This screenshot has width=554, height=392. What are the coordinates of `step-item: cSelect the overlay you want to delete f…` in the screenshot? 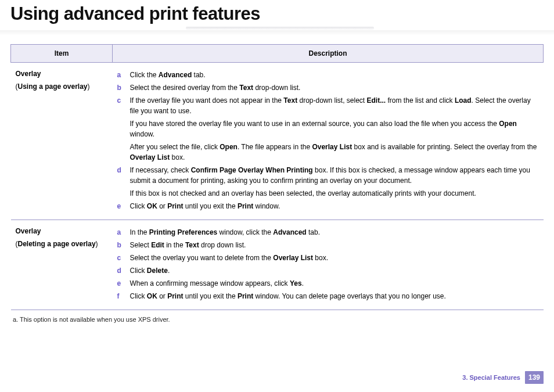 It's located at (328, 258).